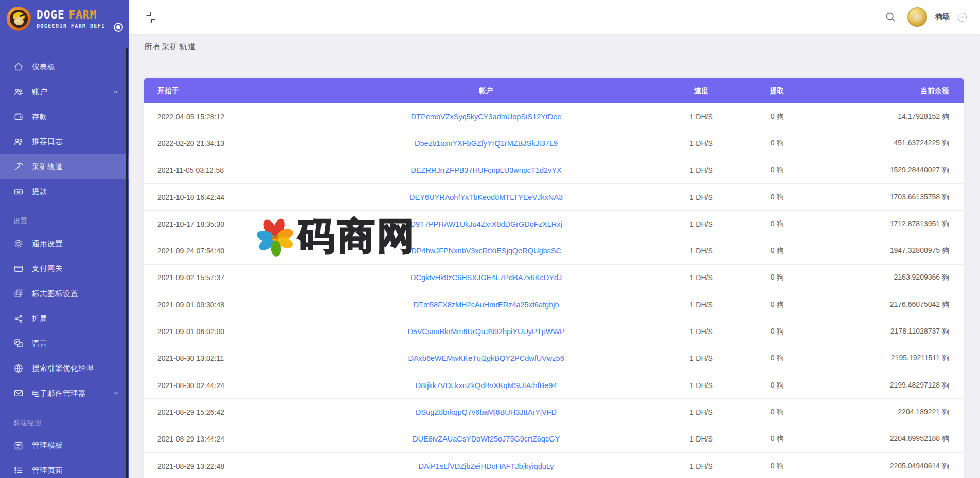 This screenshot has width=980, height=478. What do you see at coordinates (64, 266) in the screenshot?
I see `sidebar-nav: 仪表板账户存款推荐日志采矿轨道提款设置通用设置支付网关标志图标设置扩展语言搜索引…` at bounding box center [64, 266].